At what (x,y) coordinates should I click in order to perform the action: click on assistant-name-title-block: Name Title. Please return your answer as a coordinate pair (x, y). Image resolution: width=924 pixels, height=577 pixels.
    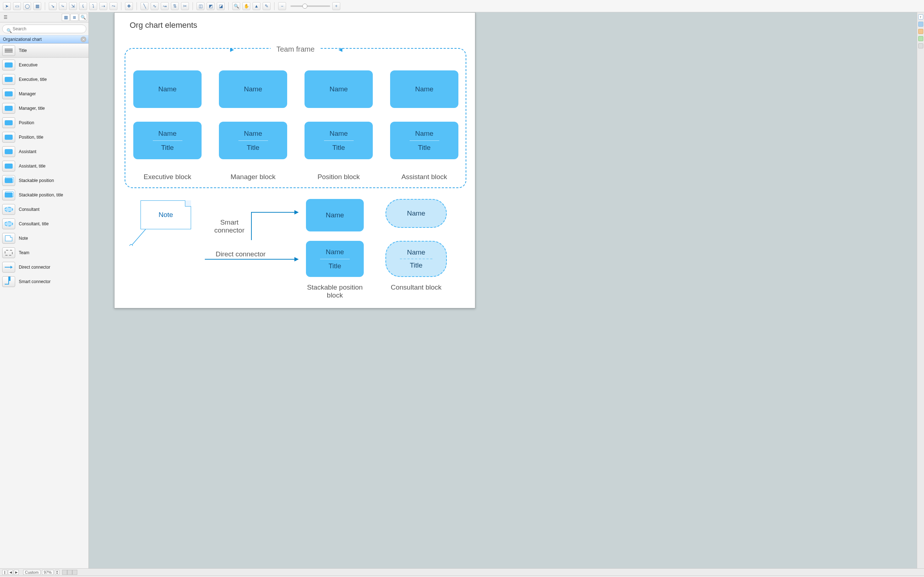
    Looking at the image, I should click on (424, 140).